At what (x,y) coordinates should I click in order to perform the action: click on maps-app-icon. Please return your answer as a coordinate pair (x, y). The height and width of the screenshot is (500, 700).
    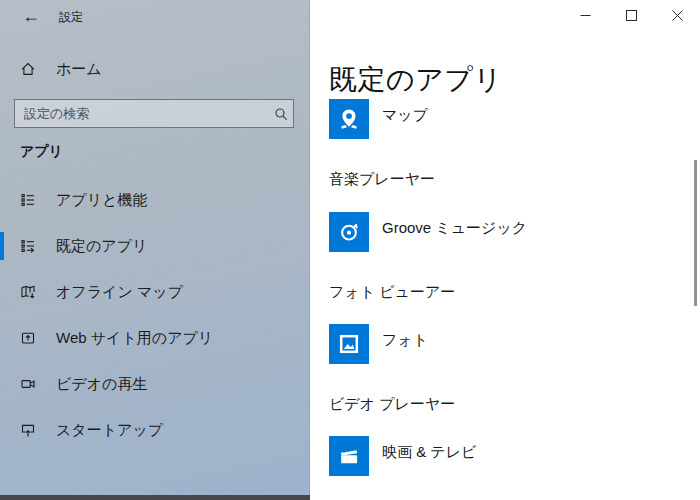
    Looking at the image, I should click on (349, 119).